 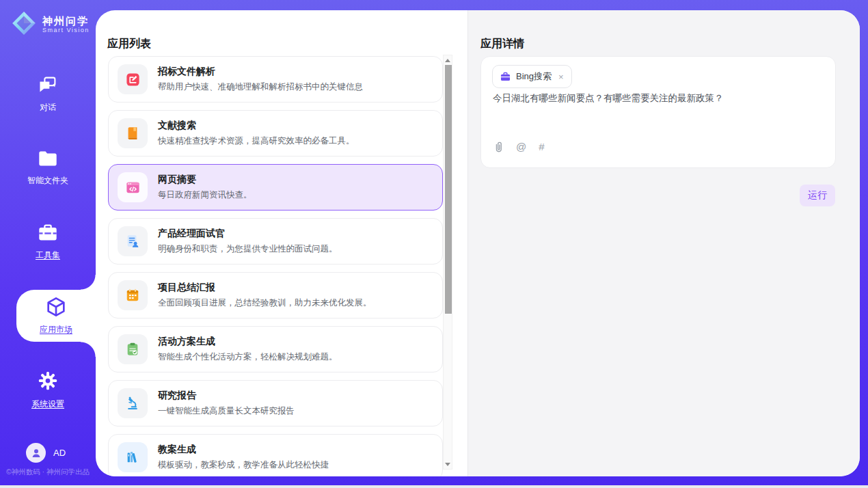 What do you see at coordinates (275, 403) in the screenshot?
I see `app-card-research-report: 研究报告 一键智能生成高质量长文本研究报告` at bounding box center [275, 403].